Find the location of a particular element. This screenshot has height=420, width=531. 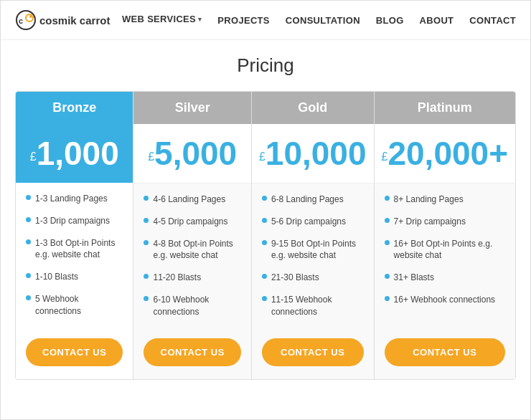

logo: c cosmik carrot is located at coordinates (62, 20).